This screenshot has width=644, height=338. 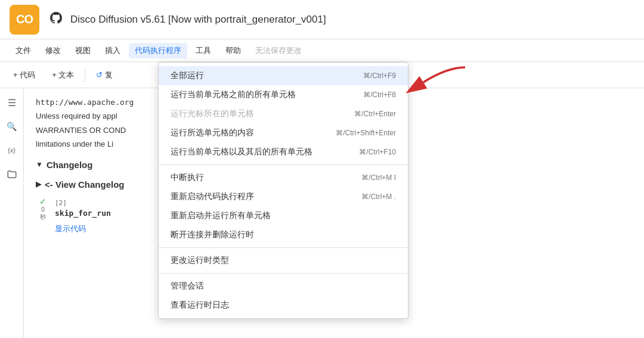 What do you see at coordinates (375, 114) in the screenshot?
I see `dropdown-item-shortcut: ⌘/Ctrl+Enter` at bounding box center [375, 114].